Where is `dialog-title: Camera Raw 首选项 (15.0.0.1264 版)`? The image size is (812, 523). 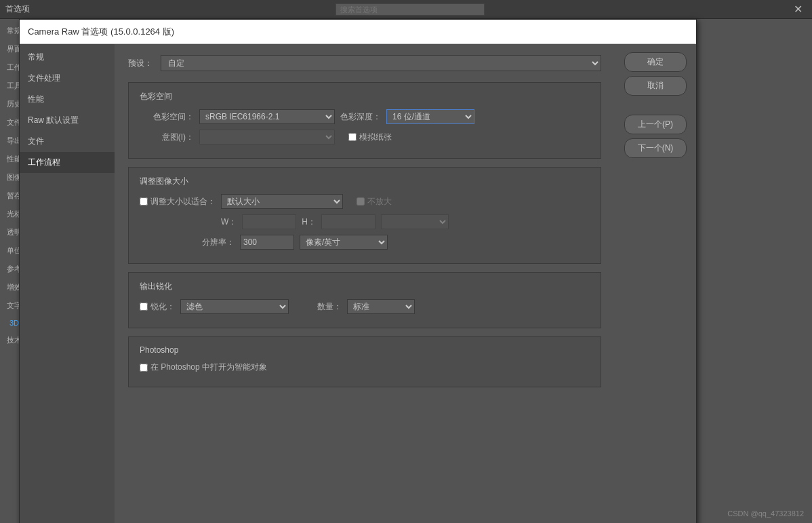 dialog-title: Camera Raw 首选项 (15.0.0.1264 版) is located at coordinates (101, 32).